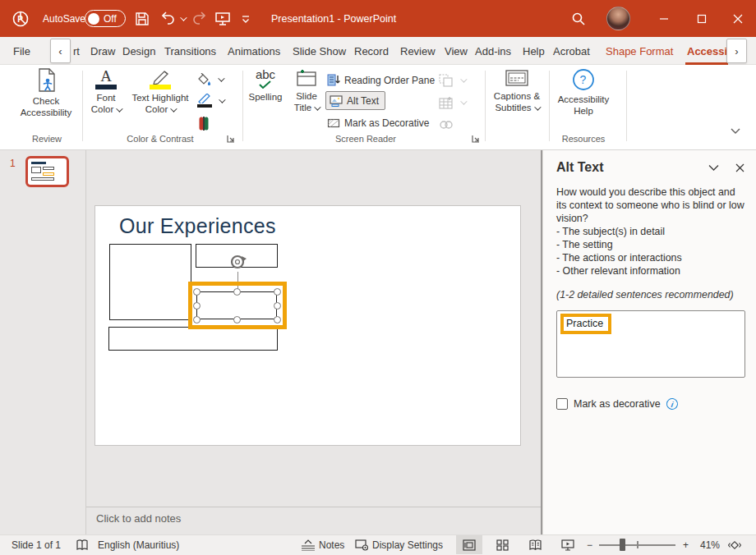 The image size is (756, 555). Describe the element at coordinates (76, 51) in the screenshot. I see `tab-insert-truncated: rt` at that location.